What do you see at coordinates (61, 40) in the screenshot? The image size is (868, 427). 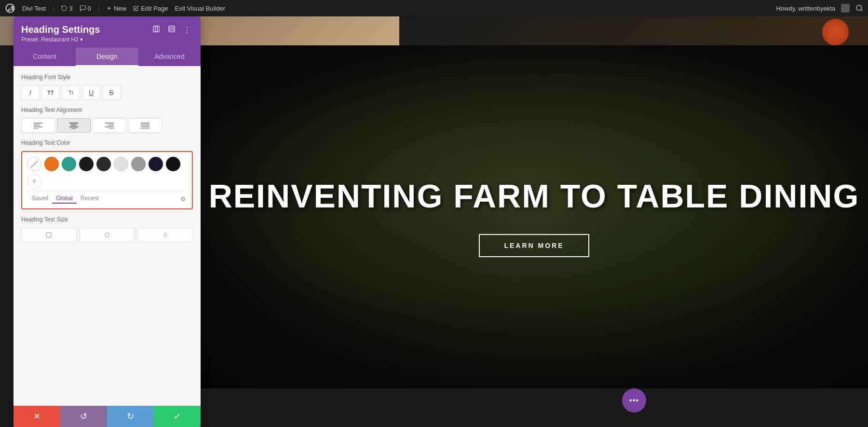 I see `panel-preset: Preset: Restaurant H2 ▾` at bounding box center [61, 40].